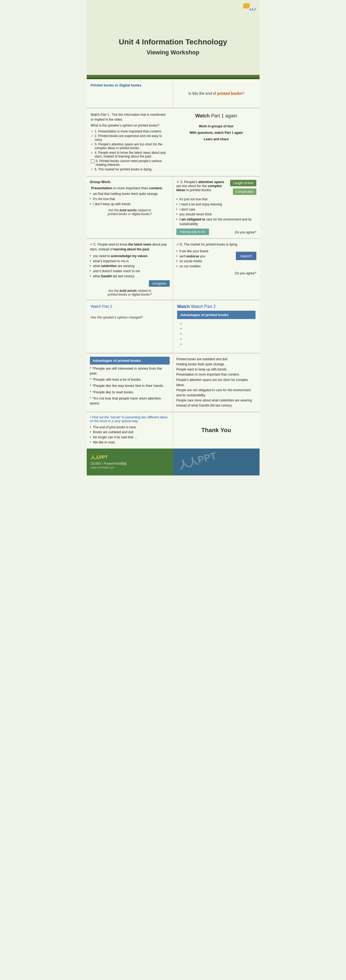 The image size is (346, 980). What do you see at coordinates (130, 276) in the screenshot?
I see `sc-bullet-5: what Gandhi did last century` at bounding box center [130, 276].